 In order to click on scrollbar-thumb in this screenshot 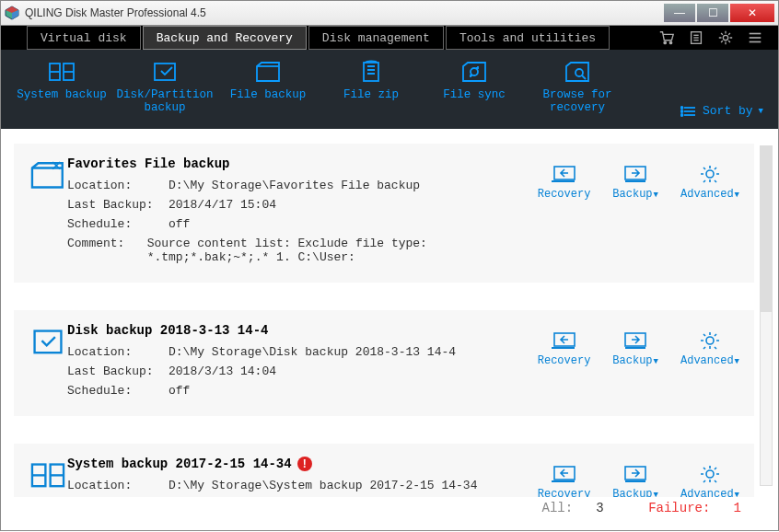, I will do `click(766, 229)`.